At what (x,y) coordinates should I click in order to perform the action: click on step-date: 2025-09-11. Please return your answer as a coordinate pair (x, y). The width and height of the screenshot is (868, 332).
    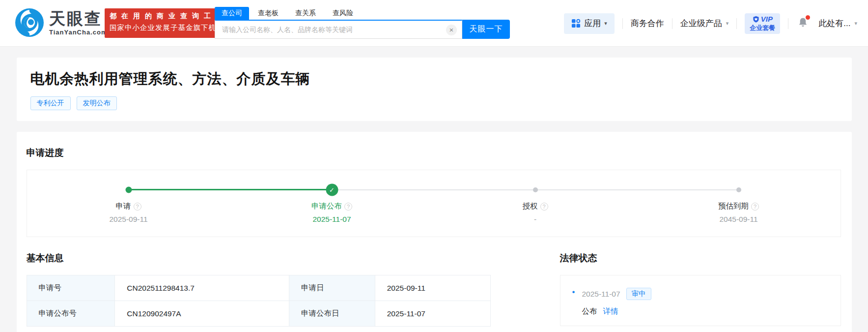
    Looking at the image, I should click on (129, 219).